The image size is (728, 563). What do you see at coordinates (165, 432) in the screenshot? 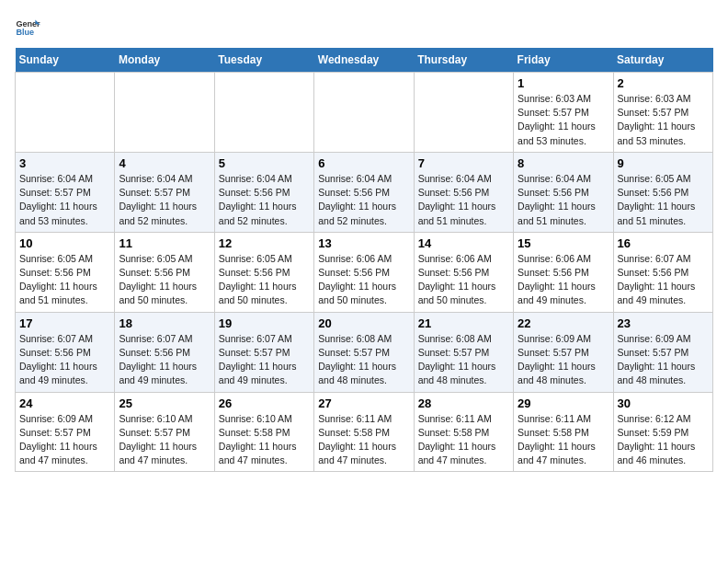
I see `calendar-cell: 25Sunrise: 6:10 AM Sunset: 5:57 PM Dayli…` at bounding box center [165, 432].